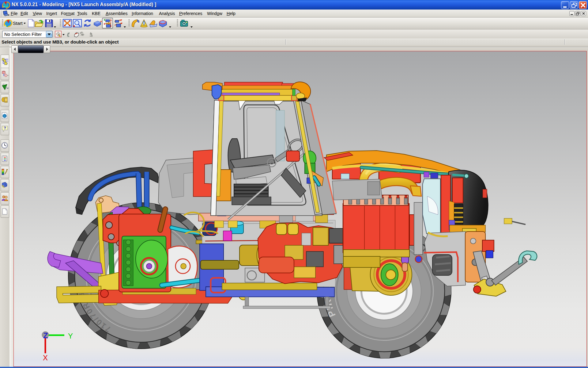 This screenshot has height=368, width=588. What do you see at coordinates (46, 335) in the screenshot?
I see `svg-text: Z` at bounding box center [46, 335].